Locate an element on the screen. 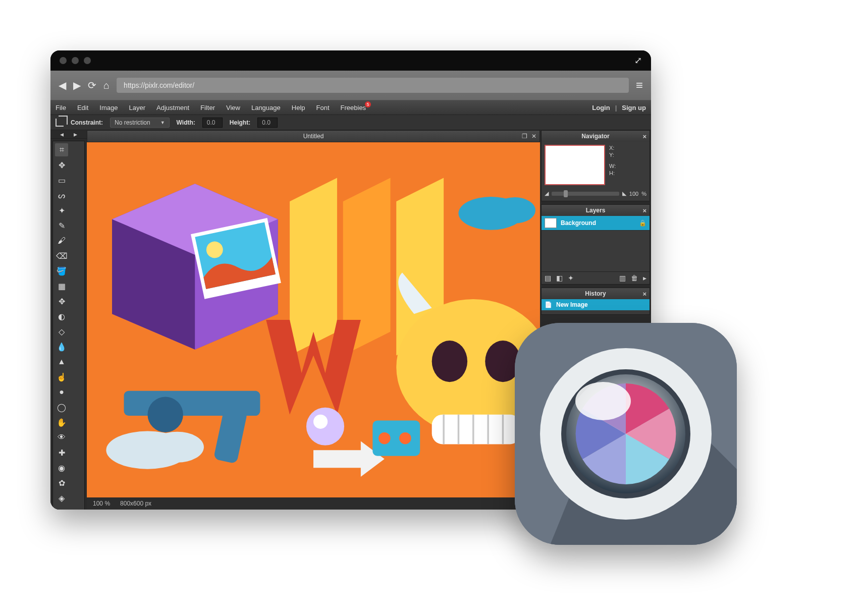 The height and width of the screenshot is (616, 863). navigator-info: X: Y: W: H: is located at coordinates (613, 165).